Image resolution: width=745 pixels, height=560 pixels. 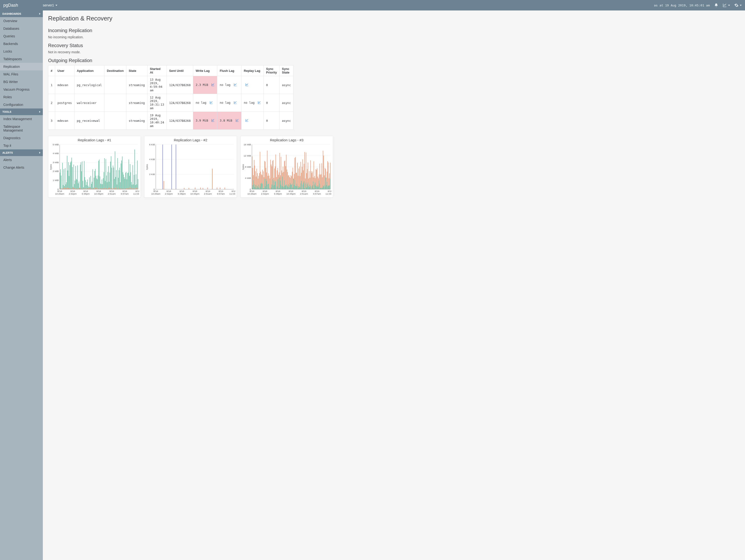 What do you see at coordinates (22, 160) in the screenshot?
I see `sidebar-item-alerts: Alerts` at bounding box center [22, 160].